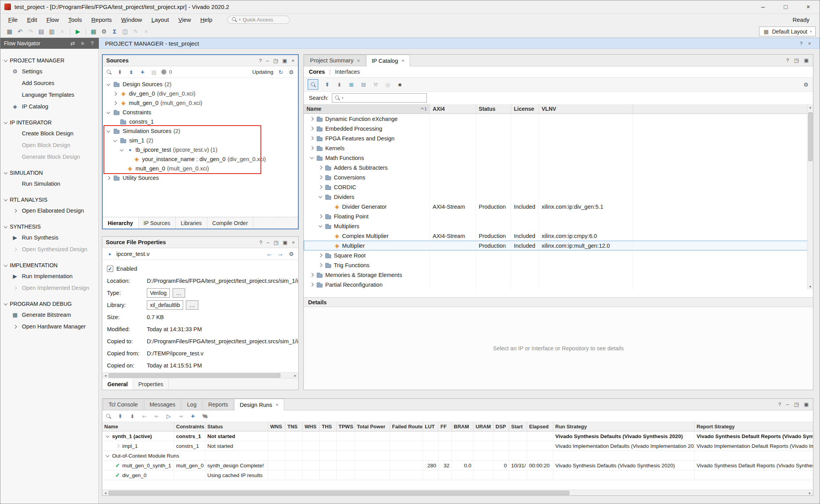 Image resolution: width=820 pixels, height=504 pixels. What do you see at coordinates (313, 84) in the screenshot?
I see `search-button` at bounding box center [313, 84].